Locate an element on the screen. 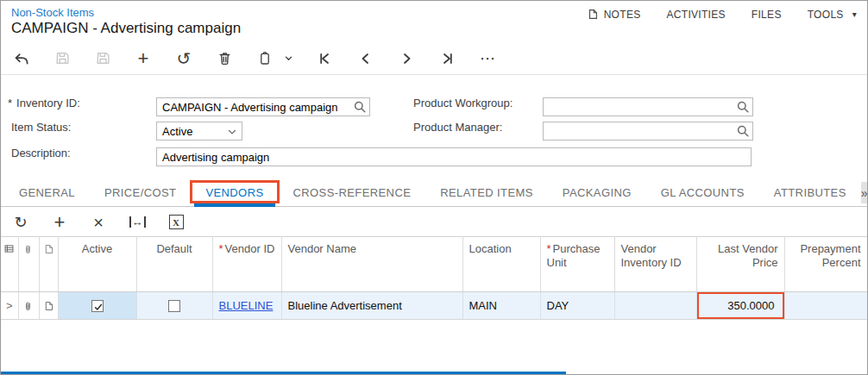  row-attachment-cell is located at coordinates (28, 306).